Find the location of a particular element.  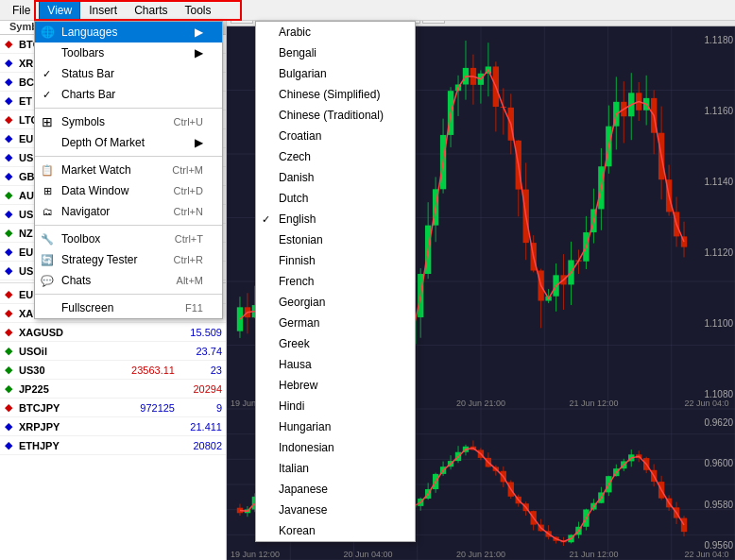

view-dropdown: 🌐 Languages ▶ Toolbars ▶ ✓ Status Bar ✓ … is located at coordinates (128, 170).